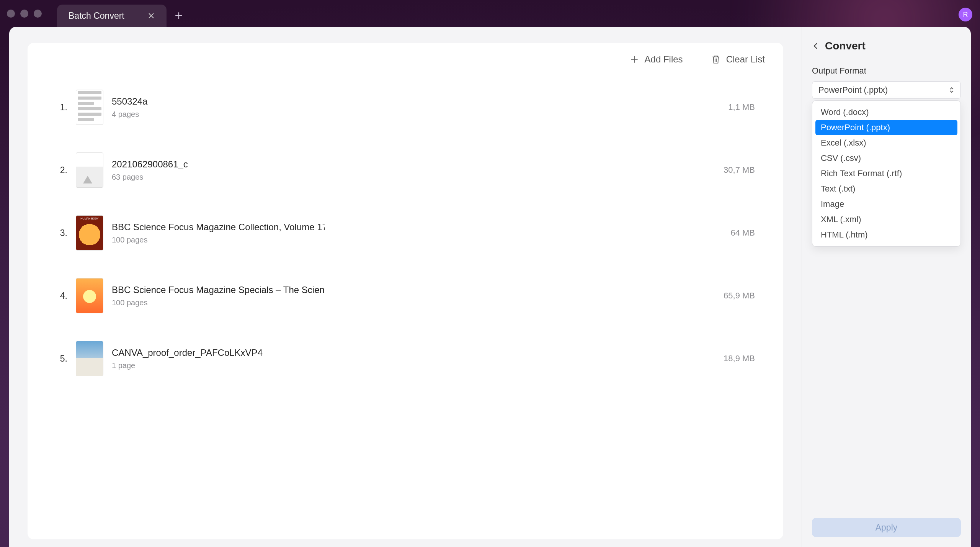  I want to click on file-row: 3.HUMAN BODYBBC Science Focus Magazine C…, so click(405, 233).